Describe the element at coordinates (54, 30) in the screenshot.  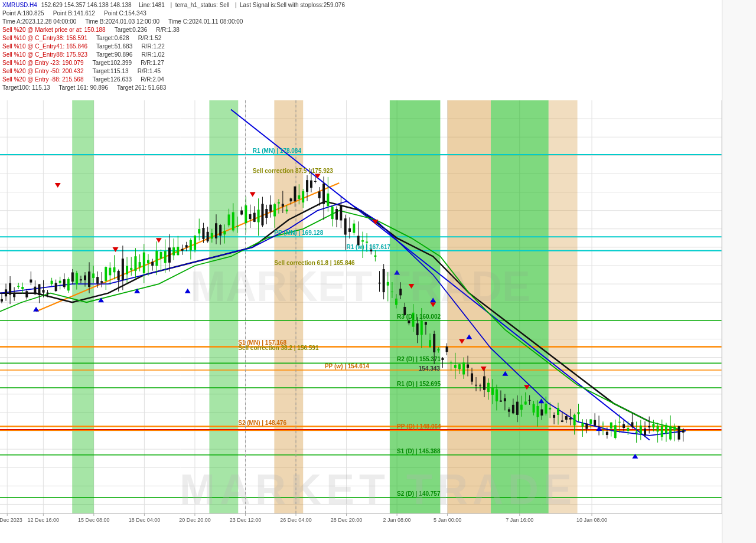
I see `sell-market-label: Sell %20 @ Market price or at: 150.188` at that location.